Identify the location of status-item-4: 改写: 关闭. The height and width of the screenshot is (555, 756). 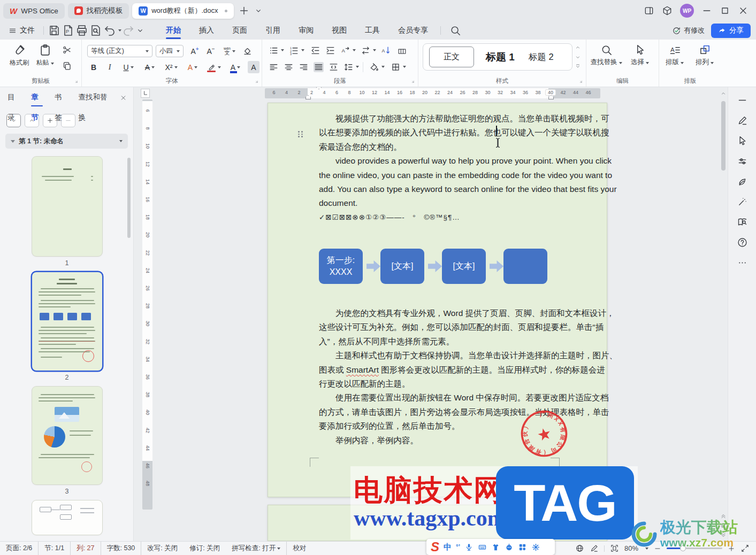
(163, 549).